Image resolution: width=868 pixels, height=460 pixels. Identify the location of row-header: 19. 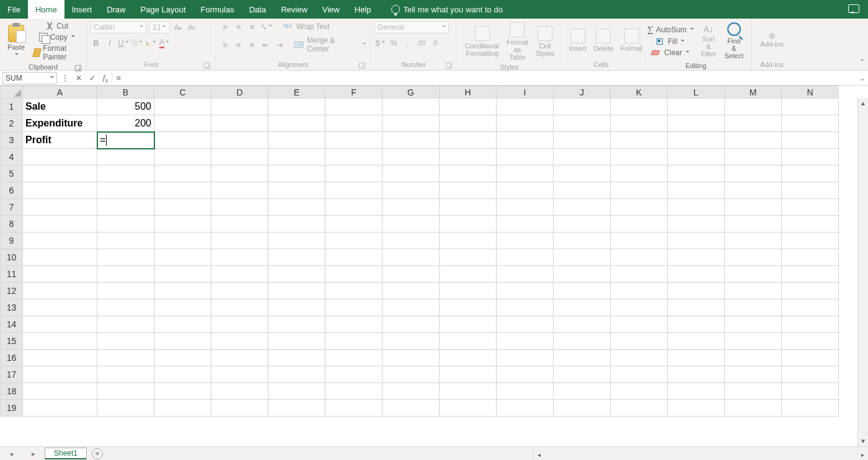
(12, 408).